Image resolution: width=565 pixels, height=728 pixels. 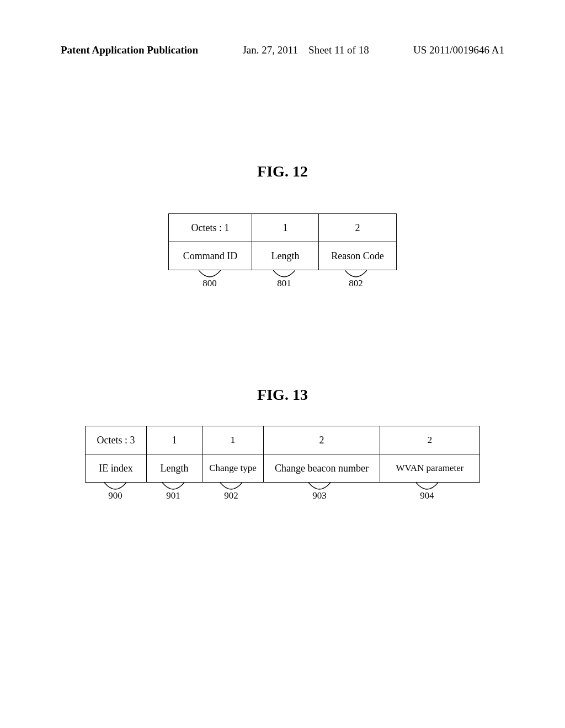 What do you see at coordinates (284, 280) in the screenshot?
I see `ref-label: 801` at bounding box center [284, 280].